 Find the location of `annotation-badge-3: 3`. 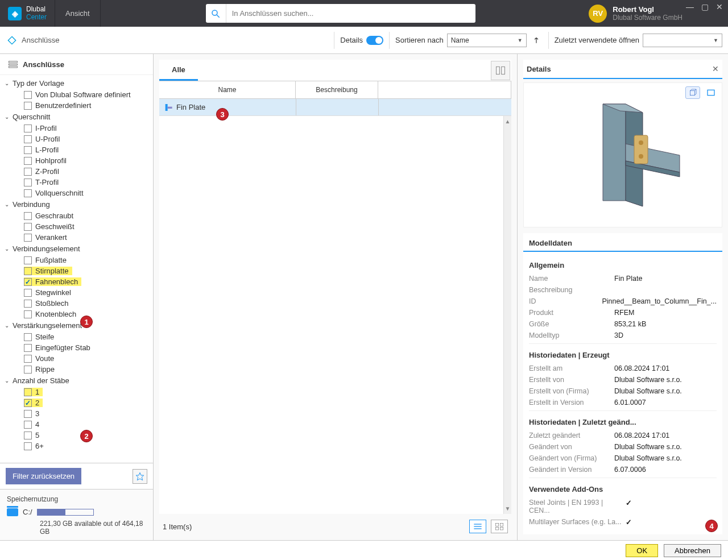

annotation-badge-3: 3 is located at coordinates (222, 114).